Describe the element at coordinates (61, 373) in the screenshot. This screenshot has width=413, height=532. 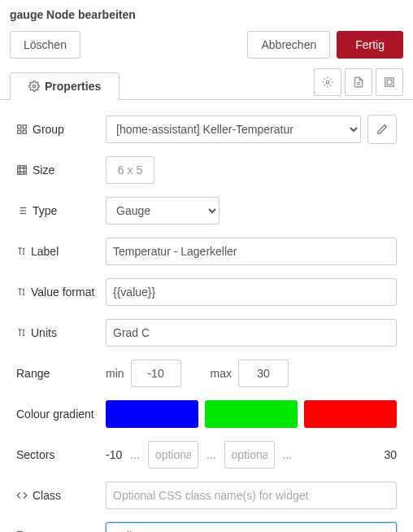
I see `range-label: Range` at that location.